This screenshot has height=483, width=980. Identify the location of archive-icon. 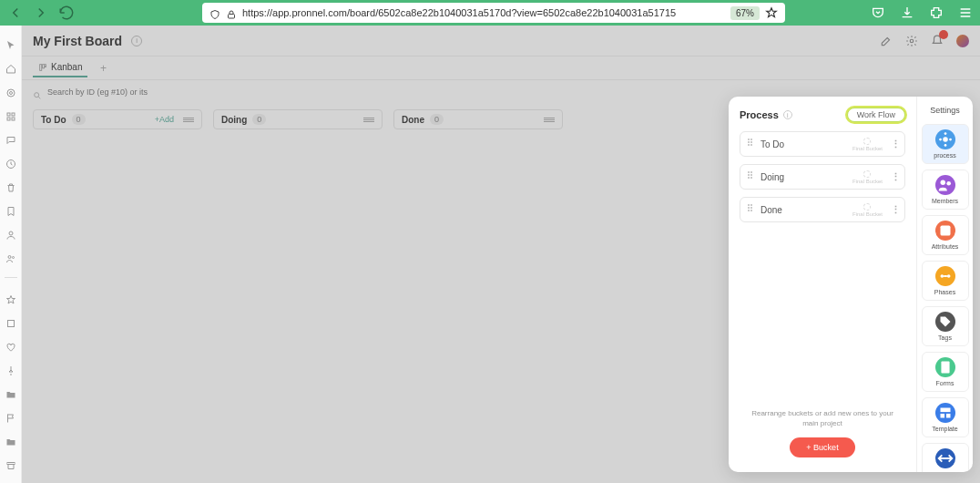
(11, 464).